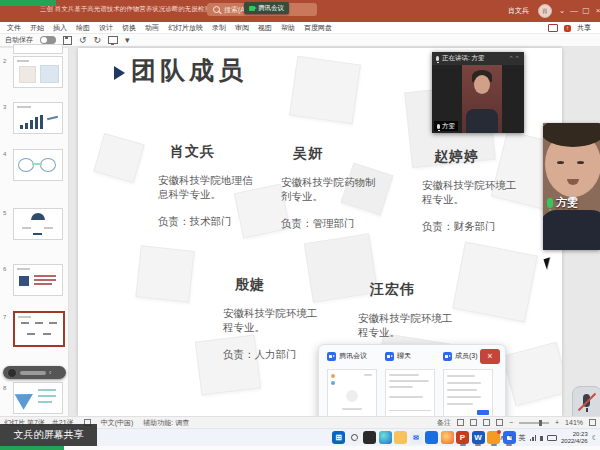 This screenshot has width=600, height=450. Describe the element at coordinates (98, 40) in the screenshot. I see `redo-icon: ↻` at that location.